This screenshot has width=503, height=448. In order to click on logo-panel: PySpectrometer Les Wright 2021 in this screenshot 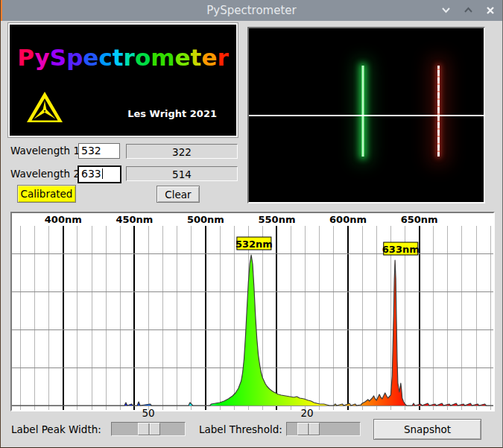, I will do `click(123, 81)`.